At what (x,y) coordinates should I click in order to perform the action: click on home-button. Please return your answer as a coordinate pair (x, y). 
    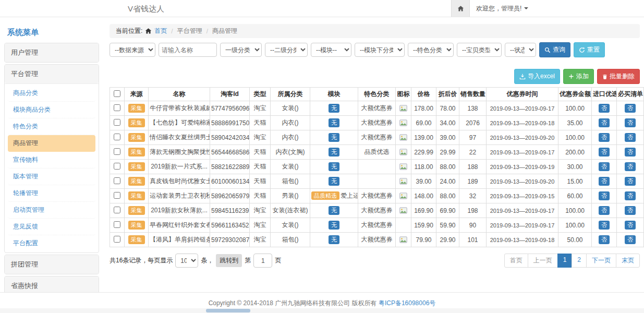
    Looking at the image, I should click on (460, 8).